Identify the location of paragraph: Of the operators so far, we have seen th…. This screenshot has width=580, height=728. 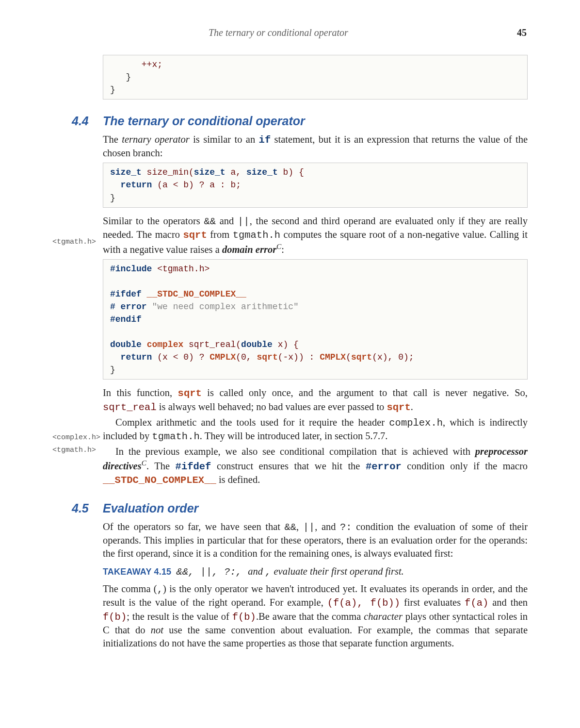
(315, 540).